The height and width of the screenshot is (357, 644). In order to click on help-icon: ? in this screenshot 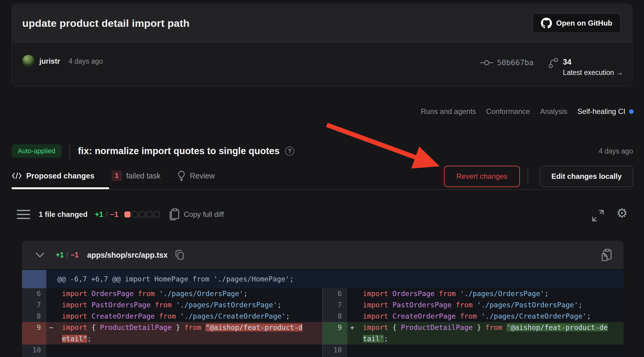, I will do `click(290, 151)`.